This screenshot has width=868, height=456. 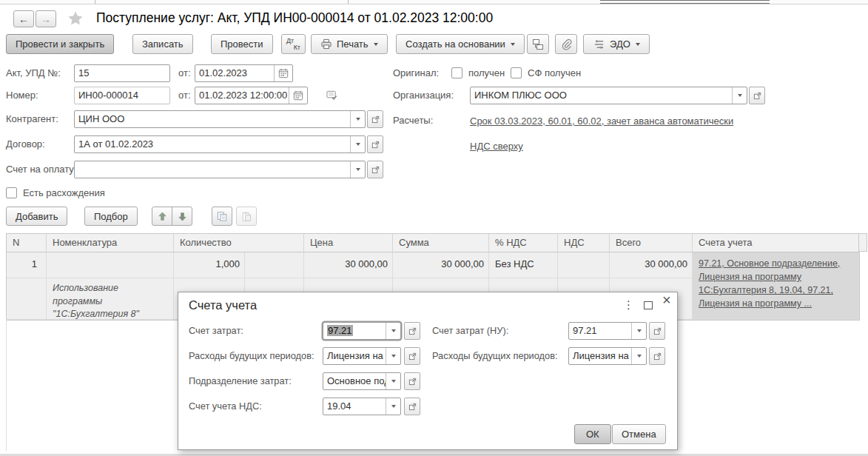 I want to click on nomer-field: ИН00-000014, so click(x=122, y=95).